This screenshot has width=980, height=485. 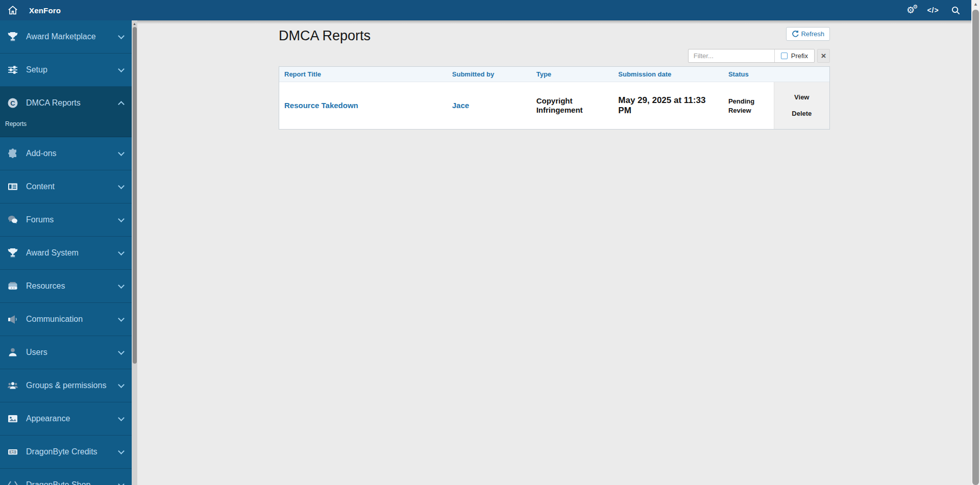 What do you see at coordinates (135, 195) in the screenshot?
I see `sidebar-scrollbar-thumb` at bounding box center [135, 195].